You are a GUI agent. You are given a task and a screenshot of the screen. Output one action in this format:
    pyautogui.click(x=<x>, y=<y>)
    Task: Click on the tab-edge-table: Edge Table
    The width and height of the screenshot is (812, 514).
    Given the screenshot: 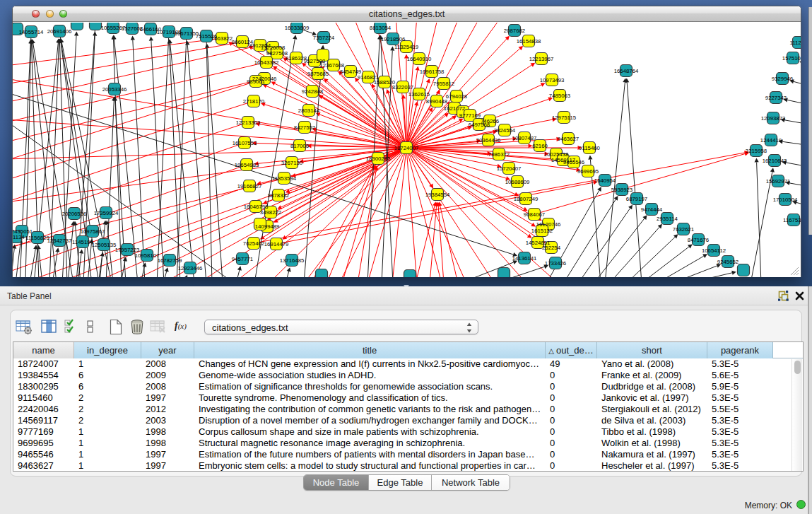 What is the action you would take?
    pyautogui.click(x=400, y=483)
    